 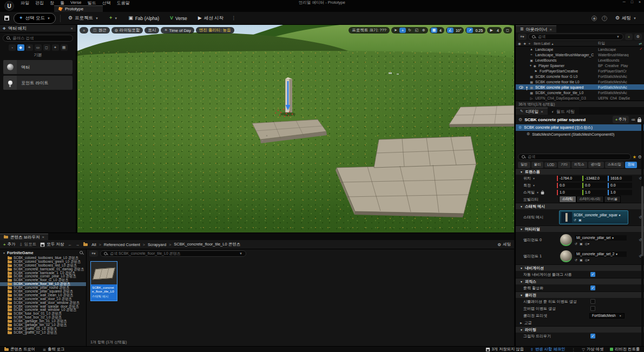 I want to click on new-folder-button: +, so click(x=629, y=37).